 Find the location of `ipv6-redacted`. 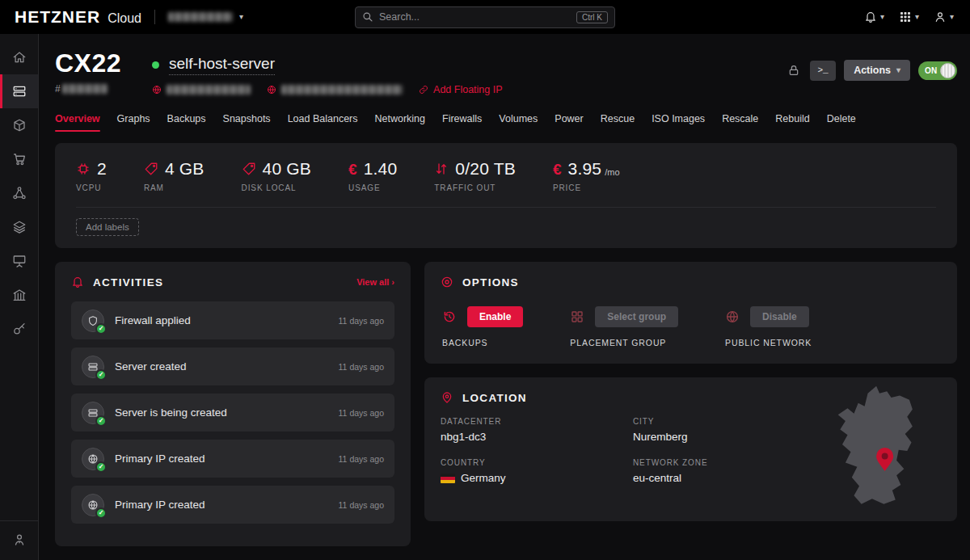

ipv6-redacted is located at coordinates (342, 90).